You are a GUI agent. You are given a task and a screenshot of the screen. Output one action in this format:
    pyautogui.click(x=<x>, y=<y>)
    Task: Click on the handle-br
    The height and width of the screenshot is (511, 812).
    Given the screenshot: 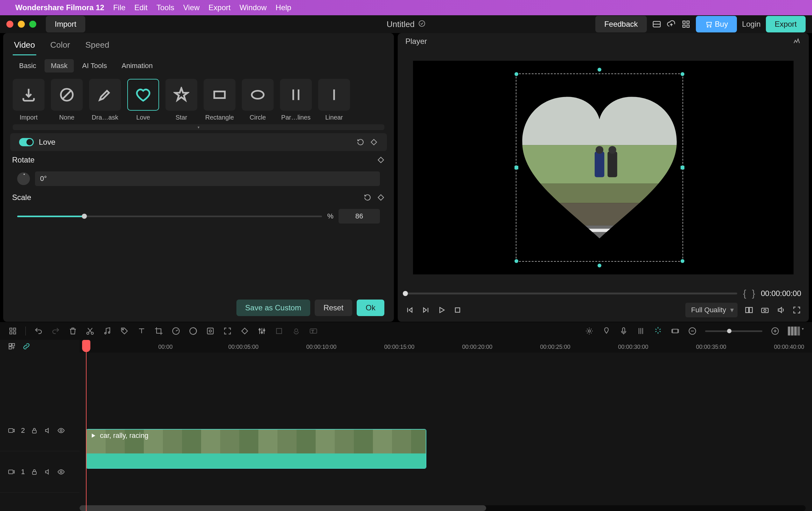 What is the action you would take?
    pyautogui.click(x=683, y=261)
    